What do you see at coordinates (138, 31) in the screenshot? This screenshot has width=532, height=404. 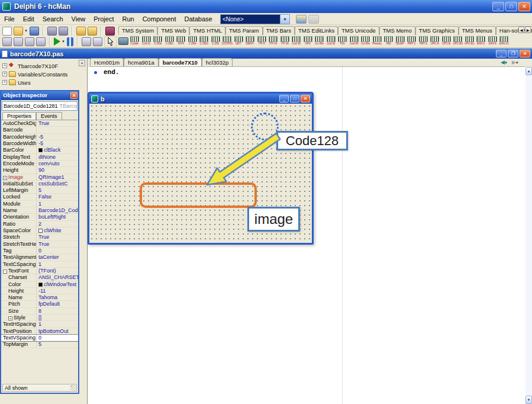 I see `palette-tab-tms-system: TMS System` at bounding box center [138, 31].